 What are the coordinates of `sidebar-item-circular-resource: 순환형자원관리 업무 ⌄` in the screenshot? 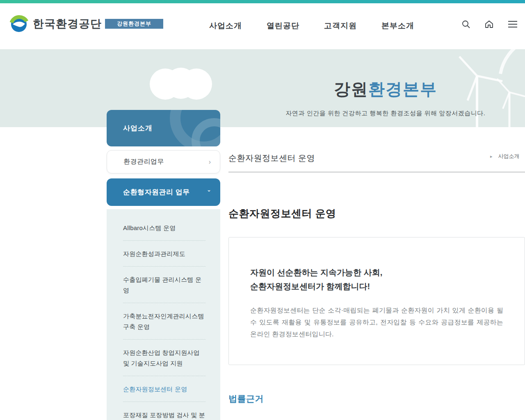 It's located at (163, 192).